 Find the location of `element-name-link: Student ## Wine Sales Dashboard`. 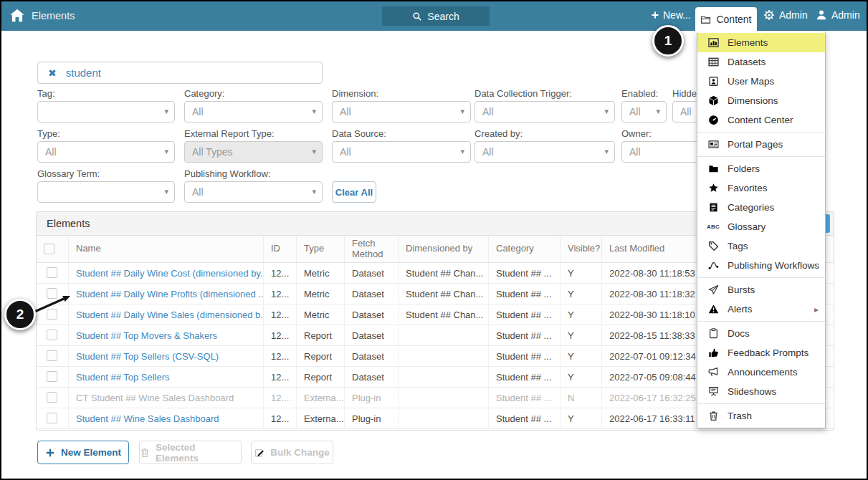

element-name-link: Student ## Wine Sales Dashboard is located at coordinates (166, 418).